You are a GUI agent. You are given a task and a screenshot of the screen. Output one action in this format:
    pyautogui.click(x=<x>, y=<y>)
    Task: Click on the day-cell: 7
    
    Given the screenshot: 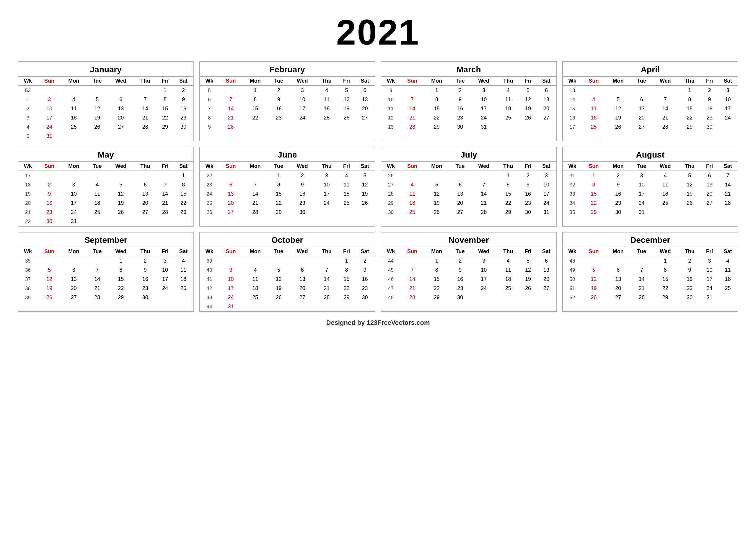 What is the action you would take?
    pyautogui.click(x=145, y=100)
    